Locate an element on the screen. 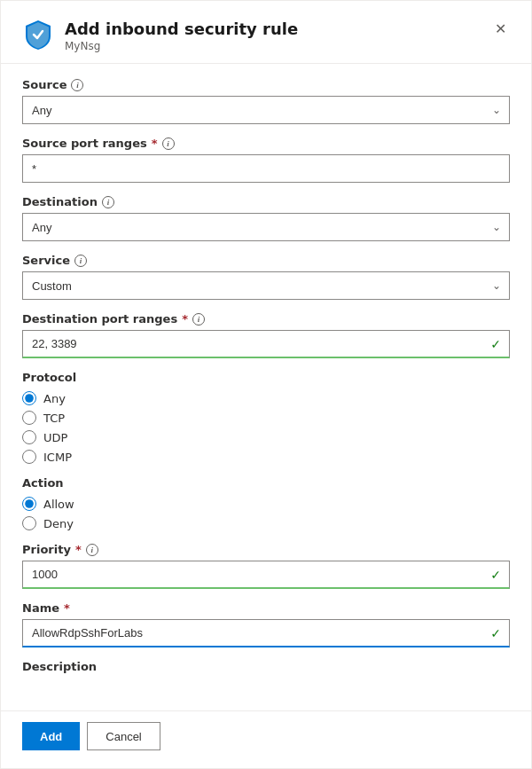 The height and width of the screenshot is (769, 532). source-port-ranges-label: Source port ranges * i is located at coordinates (266, 144).